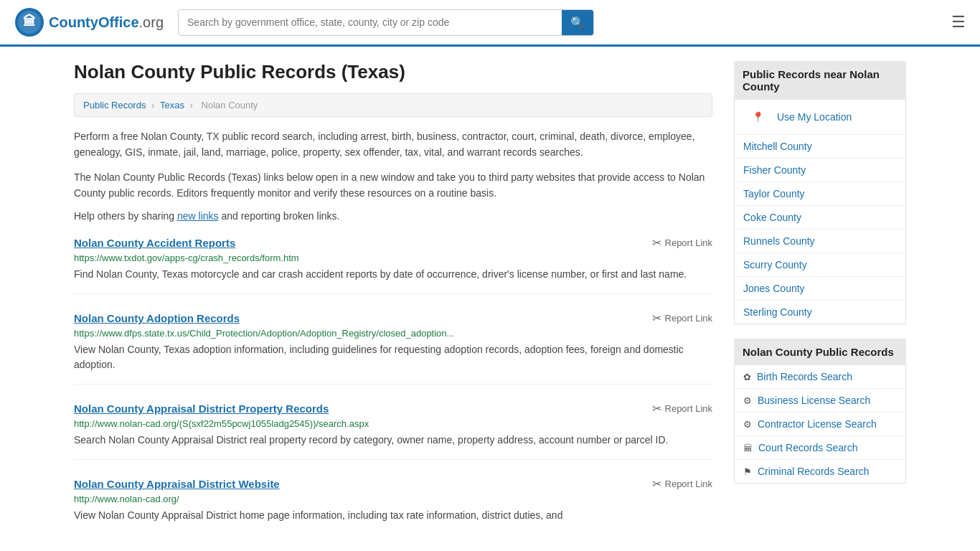 This screenshot has width=980, height=551. I want to click on record-title-appraisal-property: Nolan County Appraisal District Property…, so click(201, 409).